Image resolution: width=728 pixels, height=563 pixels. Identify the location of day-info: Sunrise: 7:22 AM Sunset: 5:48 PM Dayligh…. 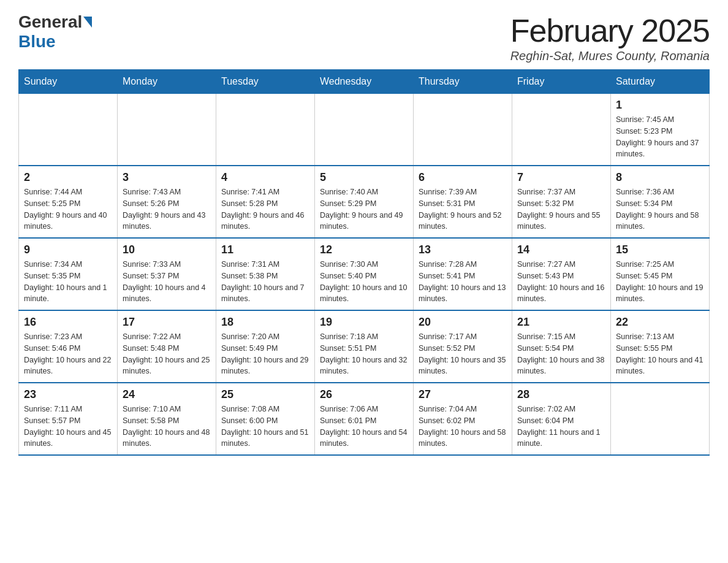
(167, 354).